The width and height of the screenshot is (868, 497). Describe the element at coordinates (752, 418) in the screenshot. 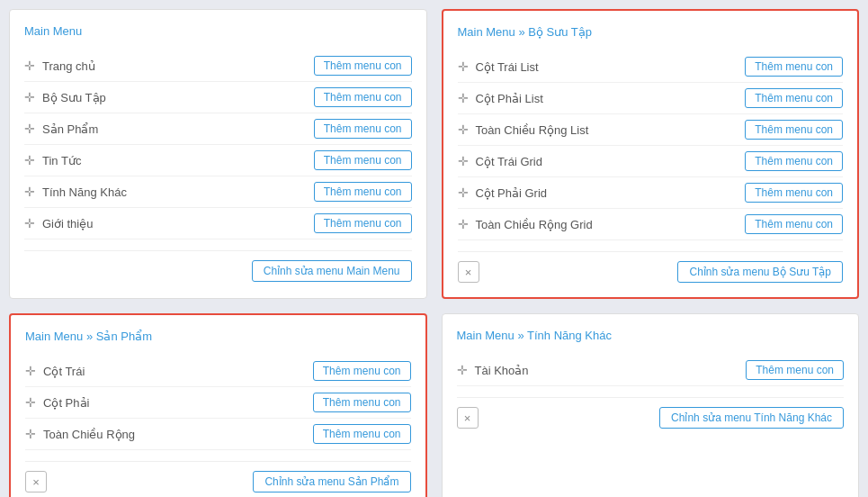

I see `edit-menu-button: Chỉnh sửa menu Tính Năng Khác` at that location.